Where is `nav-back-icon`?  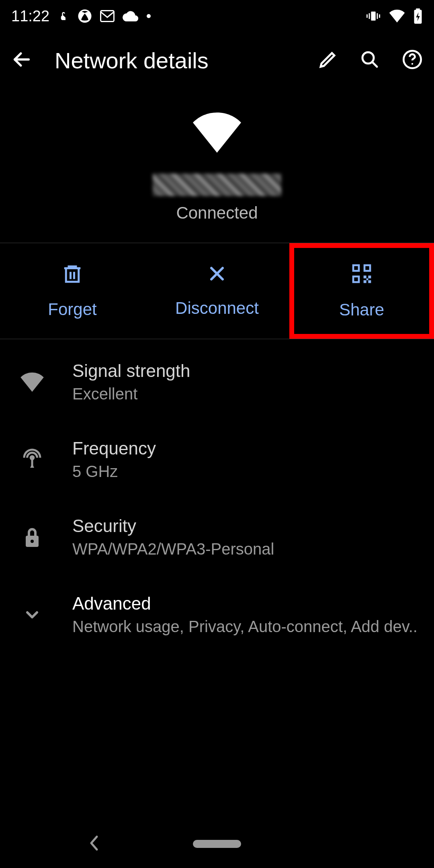 nav-back-icon is located at coordinates (94, 844).